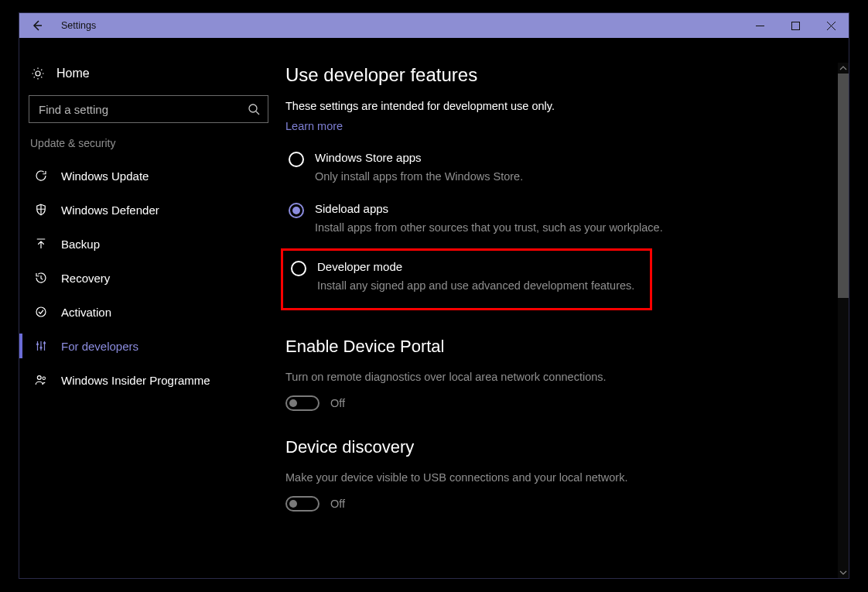 Image resolution: width=868 pixels, height=592 pixels. What do you see at coordinates (843, 186) in the screenshot?
I see `scroll-thumb` at bounding box center [843, 186].